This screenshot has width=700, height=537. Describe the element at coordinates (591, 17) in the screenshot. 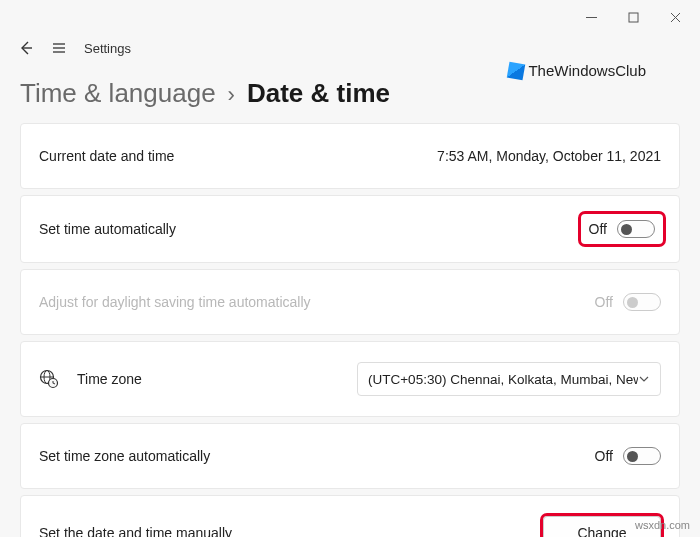

I see `minimize-button` at that location.